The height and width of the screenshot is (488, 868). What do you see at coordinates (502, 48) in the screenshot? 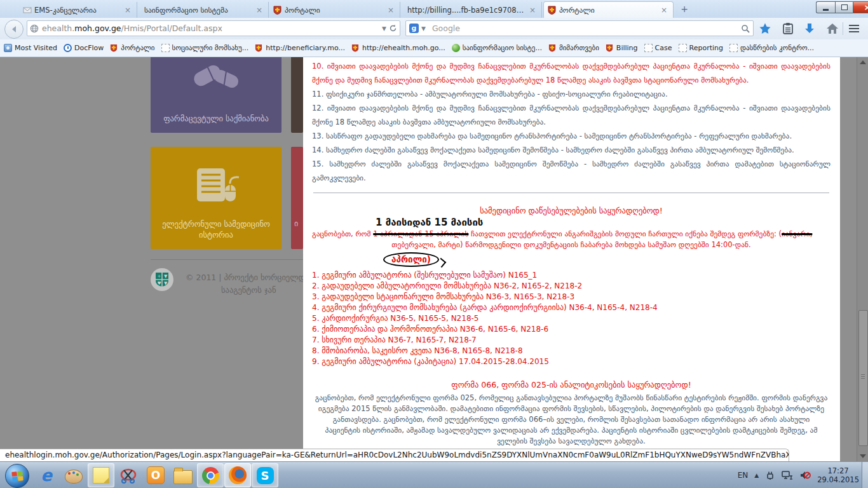
I see `bookmark-label: საინფორმაციო სისტე...` at bounding box center [502, 48].